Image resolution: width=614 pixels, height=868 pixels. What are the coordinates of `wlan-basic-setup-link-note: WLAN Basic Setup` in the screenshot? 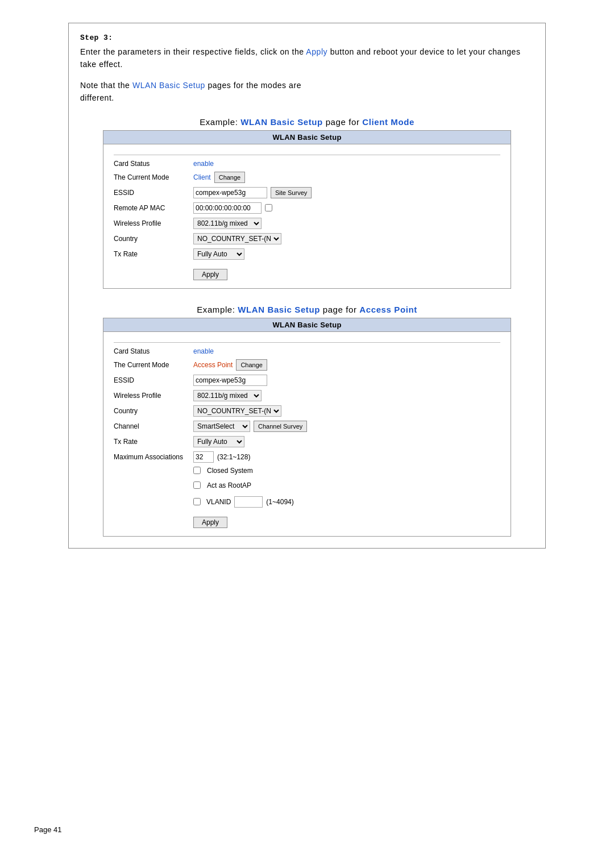 It's located at (169, 85).